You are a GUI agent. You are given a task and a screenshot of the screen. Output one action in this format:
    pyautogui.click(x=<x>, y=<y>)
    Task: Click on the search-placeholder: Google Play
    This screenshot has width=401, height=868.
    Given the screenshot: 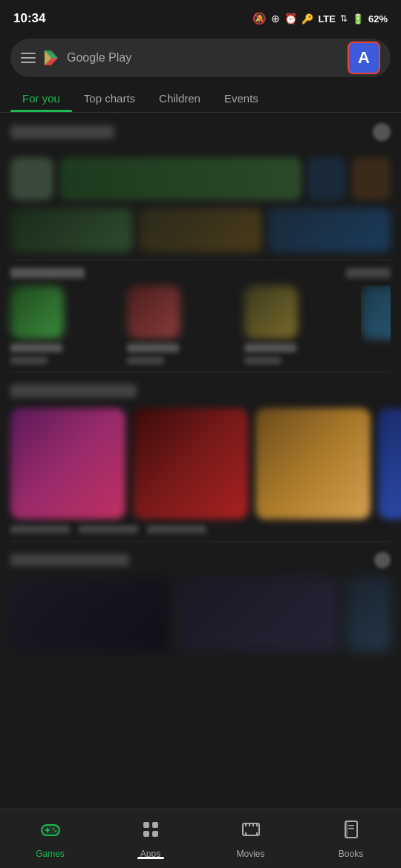 What is the action you would take?
    pyautogui.click(x=203, y=58)
    